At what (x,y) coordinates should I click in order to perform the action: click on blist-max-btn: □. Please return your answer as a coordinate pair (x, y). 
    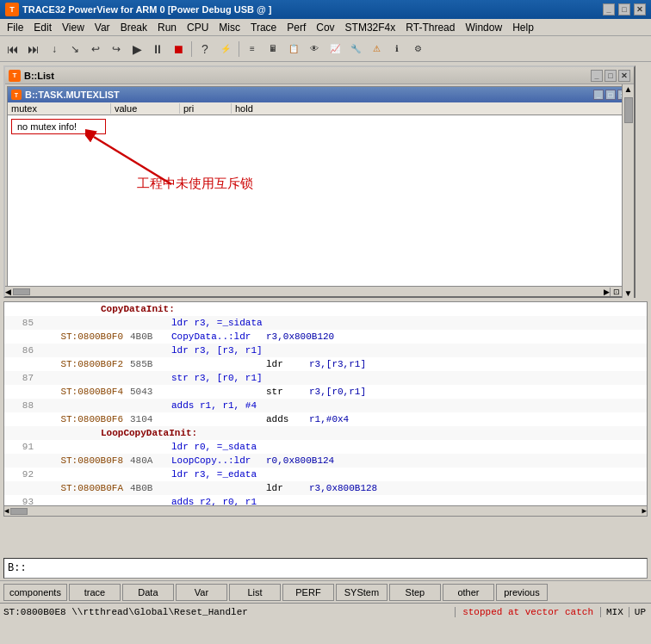
    Looking at the image, I should click on (611, 76).